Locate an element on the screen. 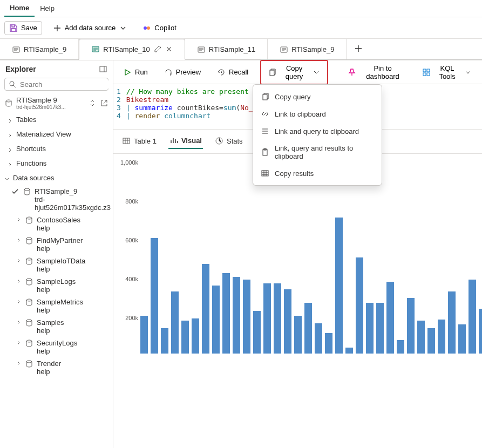  tab-rtisample-9b: RTISample_9 is located at coordinates (307, 50).